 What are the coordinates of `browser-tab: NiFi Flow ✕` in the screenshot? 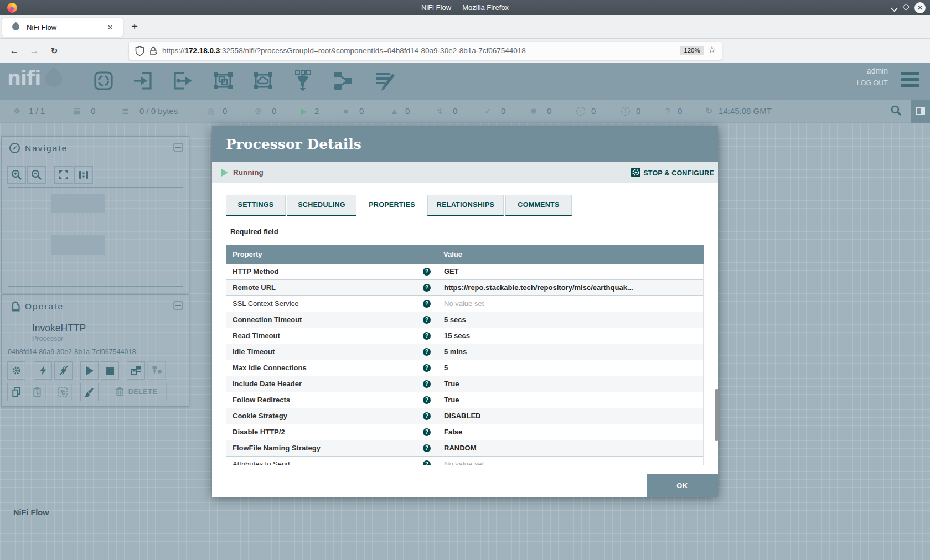 It's located at (63, 28).